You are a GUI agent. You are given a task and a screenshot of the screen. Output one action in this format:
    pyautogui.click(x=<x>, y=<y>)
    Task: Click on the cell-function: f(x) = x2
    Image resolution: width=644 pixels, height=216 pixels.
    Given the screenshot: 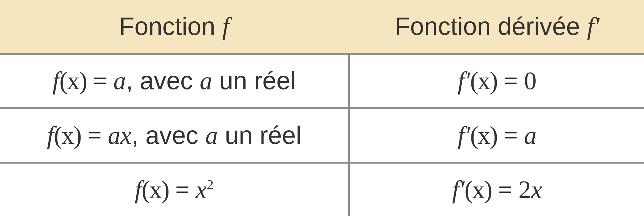 What is the action you would take?
    pyautogui.click(x=174, y=190)
    